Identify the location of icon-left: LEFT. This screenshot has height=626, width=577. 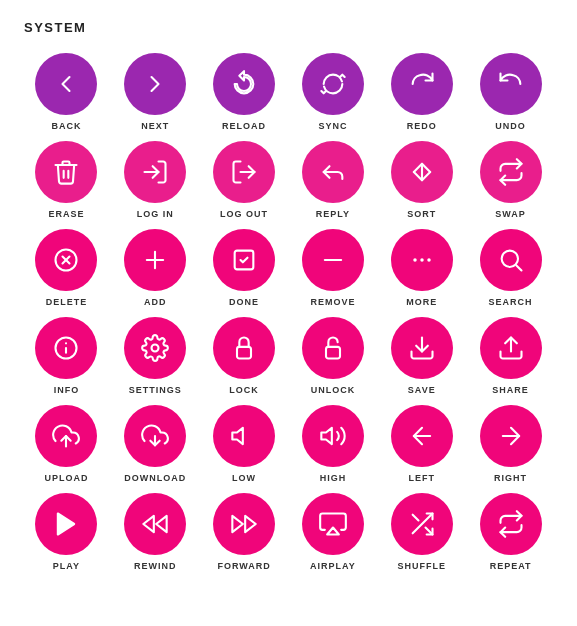
(422, 444).